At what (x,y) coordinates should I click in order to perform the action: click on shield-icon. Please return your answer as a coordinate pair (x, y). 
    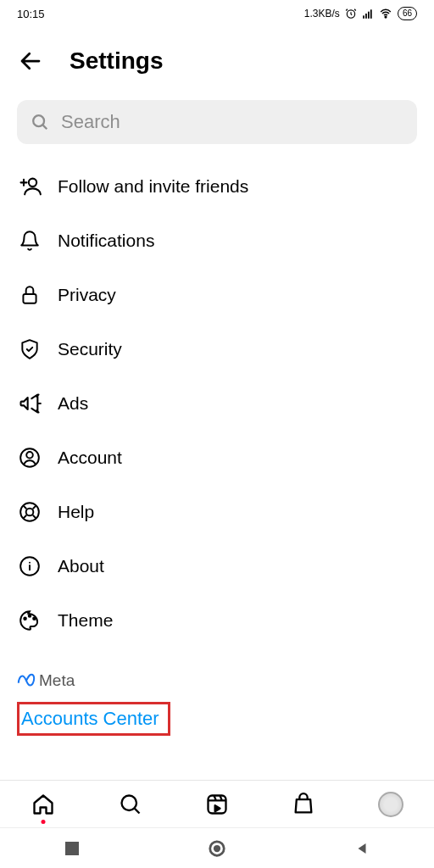
    Looking at the image, I should click on (30, 349).